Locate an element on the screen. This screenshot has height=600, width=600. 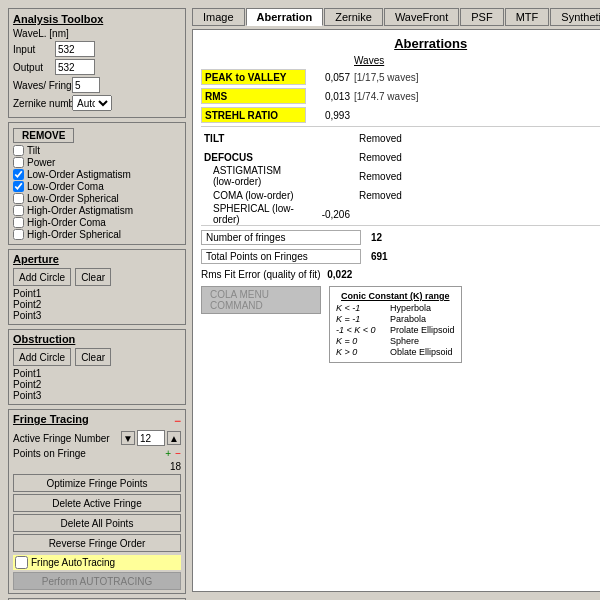
input-field is located at coordinates (75, 49).